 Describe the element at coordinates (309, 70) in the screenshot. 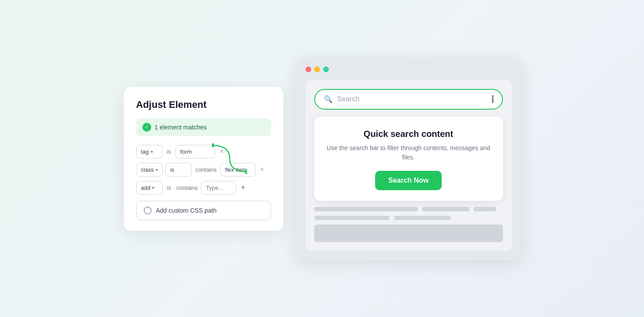

I see `dot-red` at that location.